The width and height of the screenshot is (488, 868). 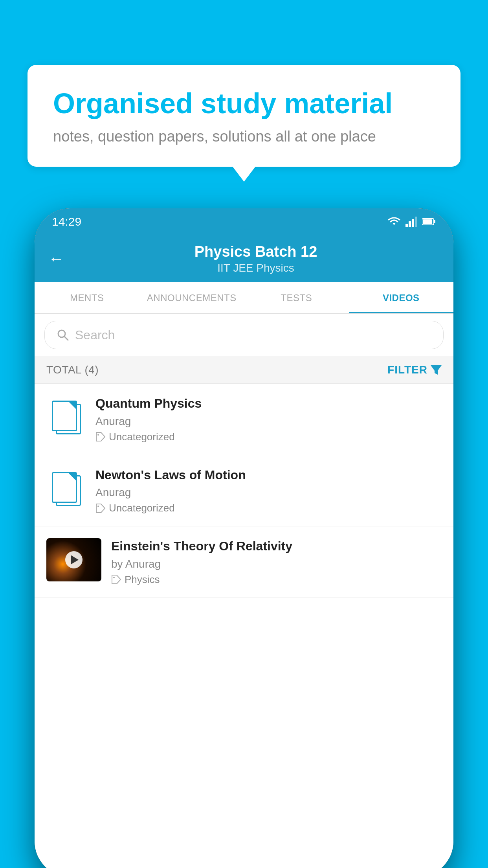 What do you see at coordinates (244, 370) in the screenshot?
I see `filter-bar: TOTAL (4) FILTER` at bounding box center [244, 370].